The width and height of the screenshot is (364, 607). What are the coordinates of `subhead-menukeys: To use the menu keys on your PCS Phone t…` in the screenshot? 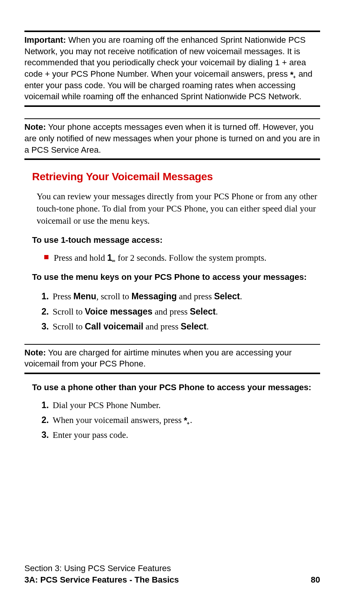 It's located at (176, 277).